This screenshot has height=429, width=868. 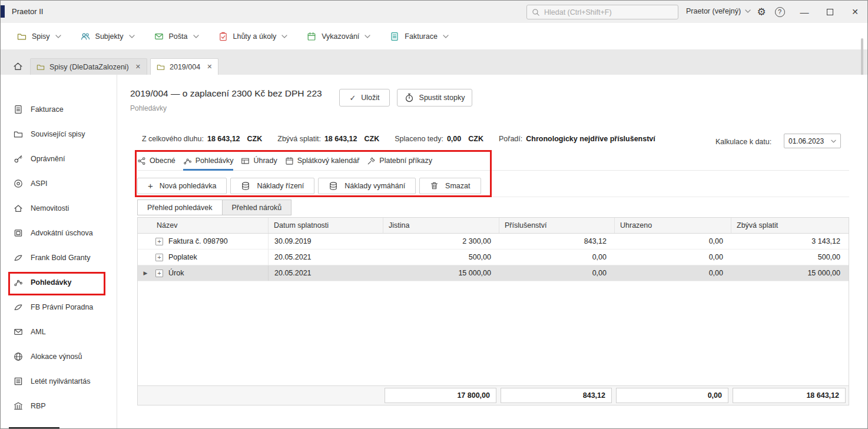 What do you see at coordinates (299, 139) in the screenshot?
I see `remaining-label: Zbývá splatit:` at bounding box center [299, 139].